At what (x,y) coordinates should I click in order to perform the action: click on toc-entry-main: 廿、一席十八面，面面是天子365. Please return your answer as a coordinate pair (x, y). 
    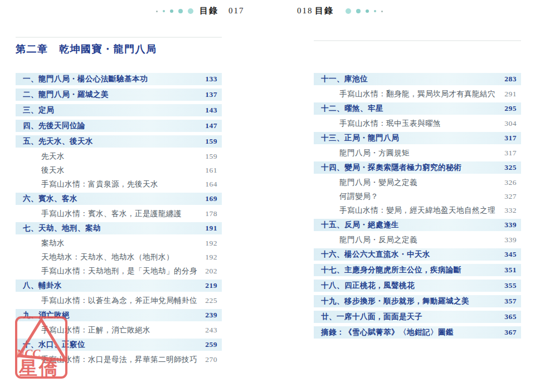
    Looking at the image, I should click on (417, 317).